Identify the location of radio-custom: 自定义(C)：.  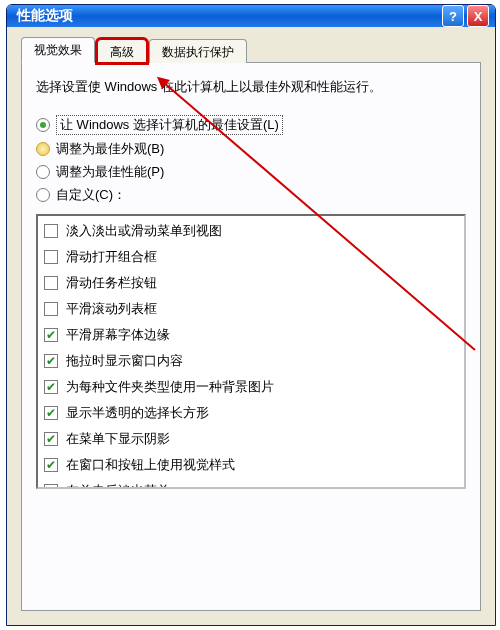
(251, 195).